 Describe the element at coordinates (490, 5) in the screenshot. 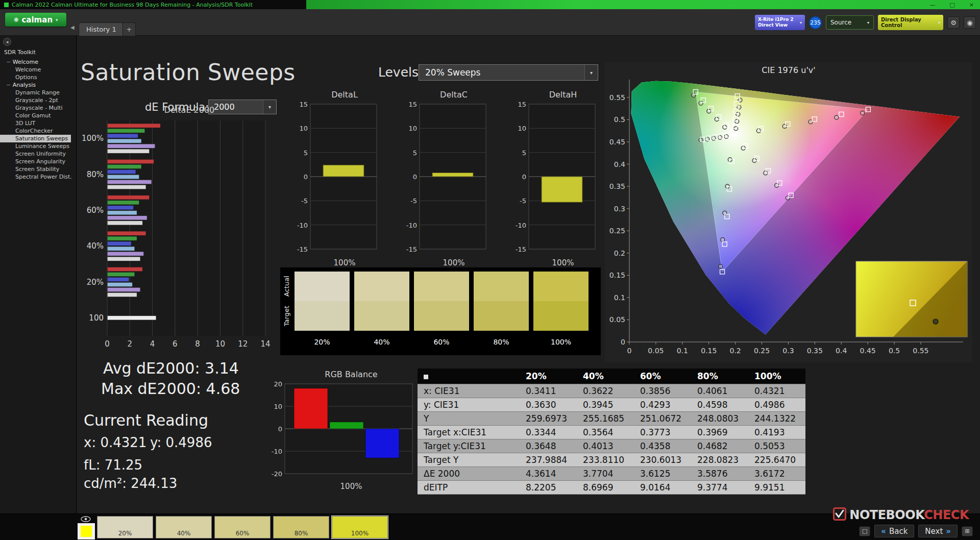

I see `titlebar: Calman 2022 Calman Ultimate for Business…` at that location.